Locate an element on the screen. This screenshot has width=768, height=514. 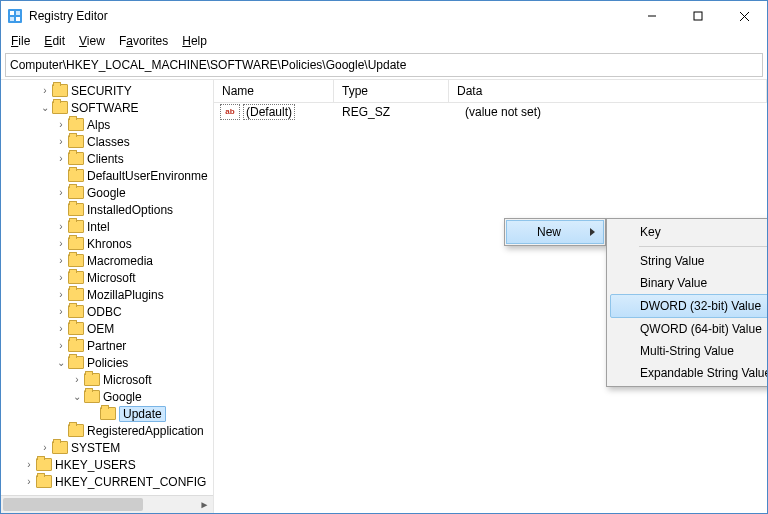
tree-label: Policies is located at coordinates (108, 363).